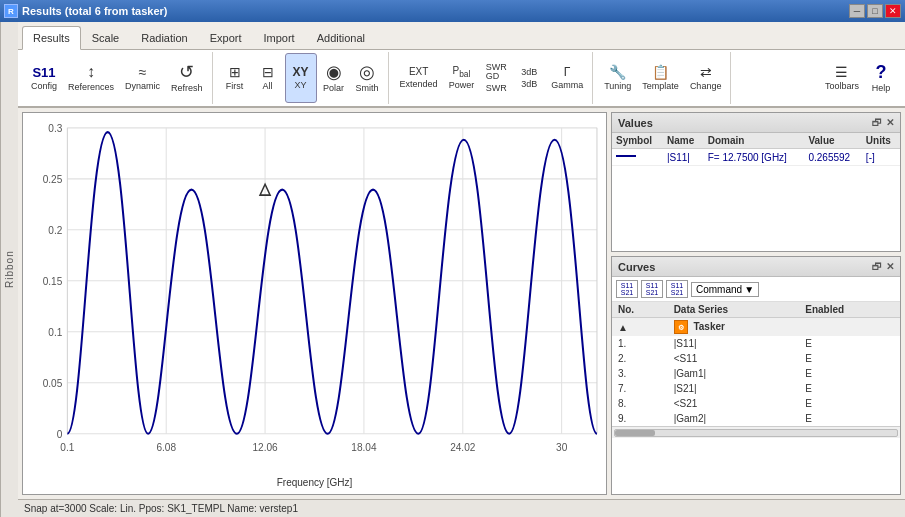  What do you see at coordinates (684, 158) in the screenshot?
I see `name-cell: |S11|` at bounding box center [684, 158].